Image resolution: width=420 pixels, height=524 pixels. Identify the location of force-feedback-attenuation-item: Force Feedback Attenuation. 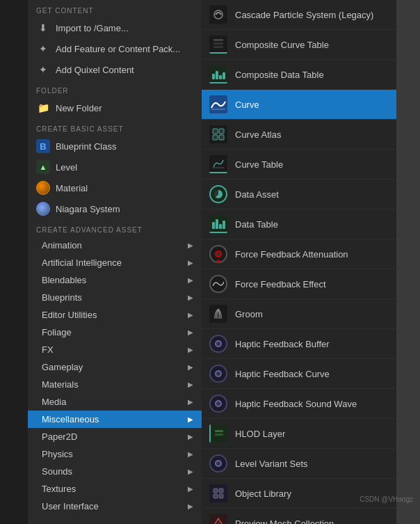
(299, 255).